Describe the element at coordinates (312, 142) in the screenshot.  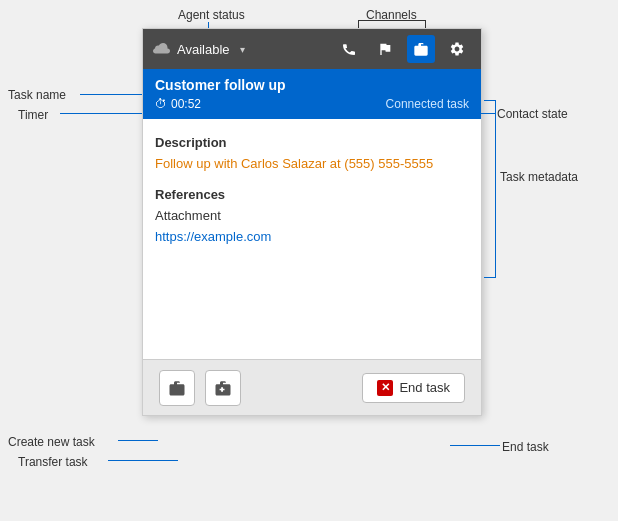
I see `description-heading: Description` at that location.